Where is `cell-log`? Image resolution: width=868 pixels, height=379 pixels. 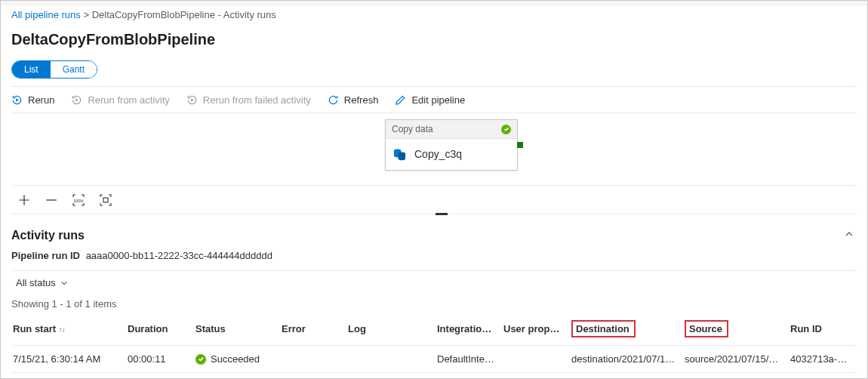 cell-log is located at coordinates (391, 359).